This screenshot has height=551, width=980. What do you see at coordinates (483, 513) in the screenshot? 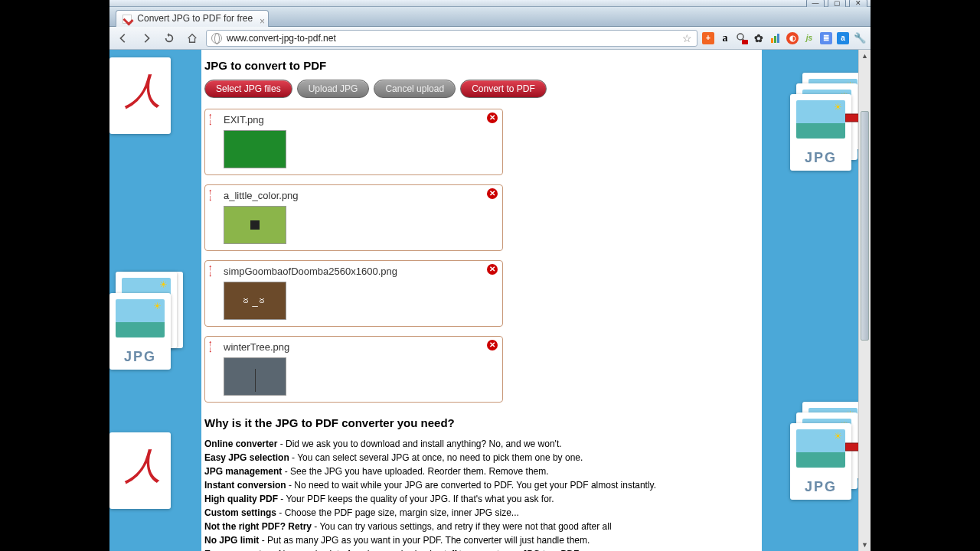
I see `why-item: Custom settings - Choose the PDF page si…` at bounding box center [483, 513].